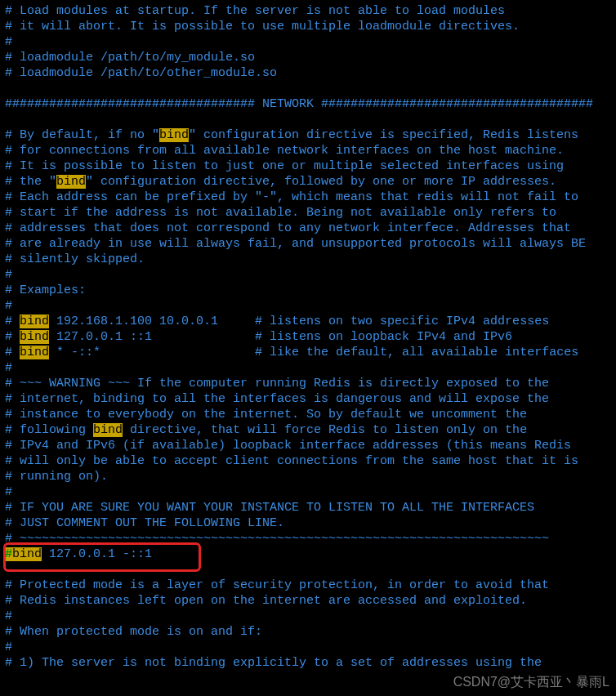 Image resolution: width=616 pixels, height=696 pixels. Describe the element at coordinates (141, 74) in the screenshot. I see `config-line: # loadmodule /path/to/other_module.so` at that location.